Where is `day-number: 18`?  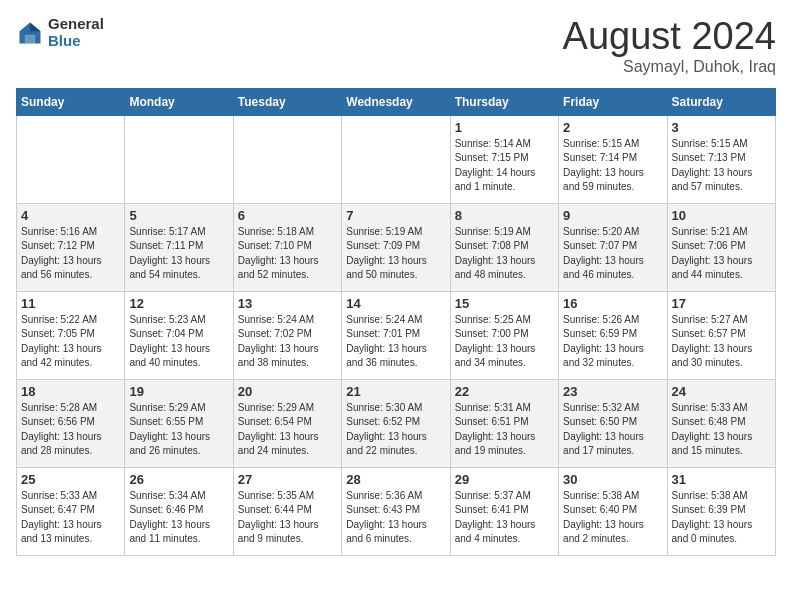
day-number: 18 is located at coordinates (70, 392).